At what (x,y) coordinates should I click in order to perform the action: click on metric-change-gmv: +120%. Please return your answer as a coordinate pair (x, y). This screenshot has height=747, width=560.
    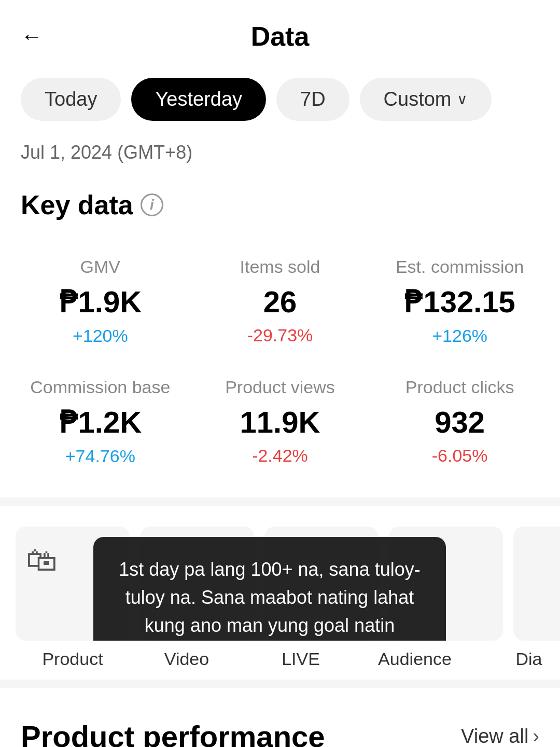
    Looking at the image, I should click on (101, 336).